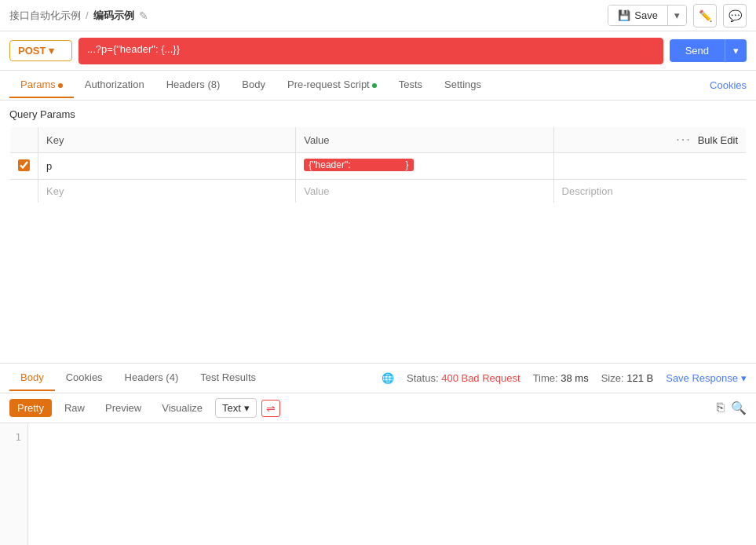 This screenshot has width=756, height=545. Describe the element at coordinates (683, 140) in the screenshot. I see `more-options-icon: ···` at that location.